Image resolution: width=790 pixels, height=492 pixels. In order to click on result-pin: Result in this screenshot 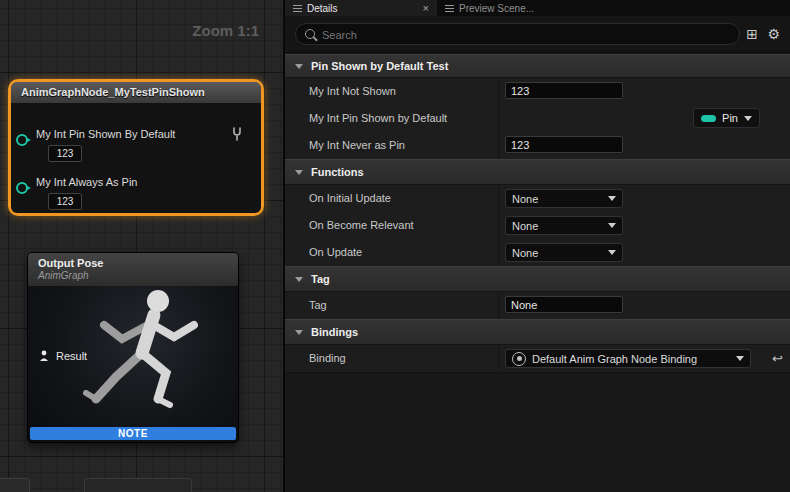, I will do `click(62, 356)`.